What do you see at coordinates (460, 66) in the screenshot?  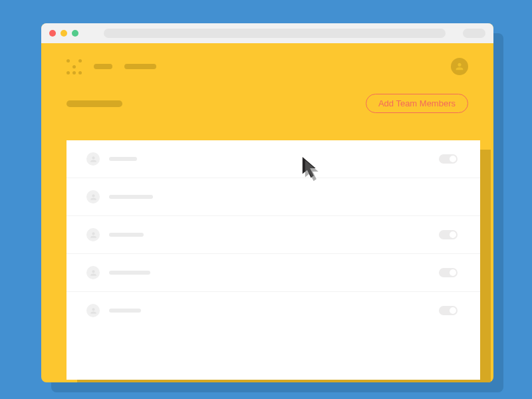 I see `user-avatar` at bounding box center [460, 66].